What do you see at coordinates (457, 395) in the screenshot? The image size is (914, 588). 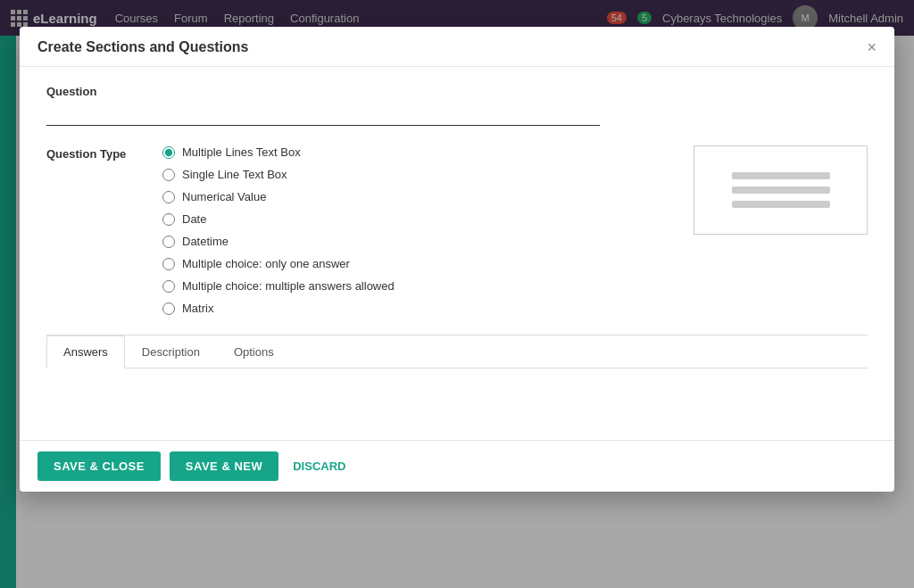 I see `tab-content` at bounding box center [457, 395].